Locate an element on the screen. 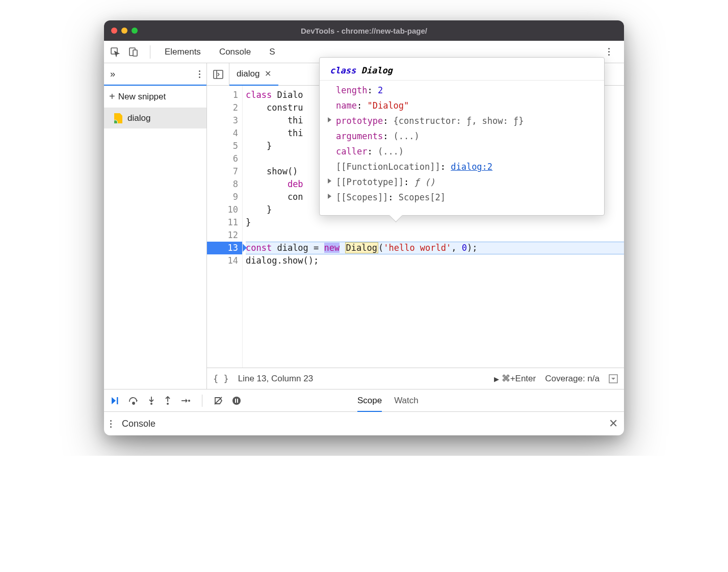  deactivate-breakpoints-button is located at coordinates (218, 401).